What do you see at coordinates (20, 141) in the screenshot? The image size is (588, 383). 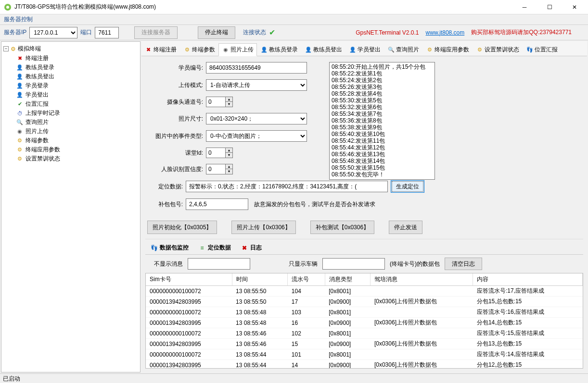 I see `tree-item-icon: ⚙` at bounding box center [20, 141].